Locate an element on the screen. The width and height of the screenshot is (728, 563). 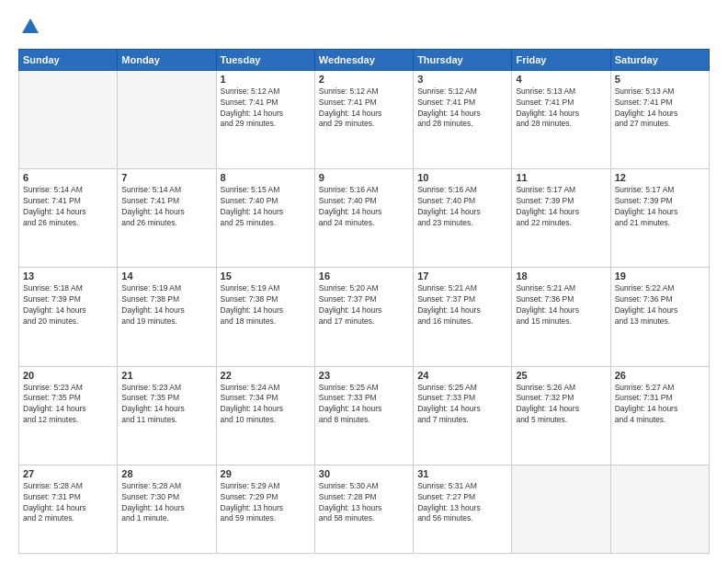
calendar-cell: 10Sunrise: 5:16 AM Sunset: 7:40 PM Dayli… is located at coordinates (463, 219).